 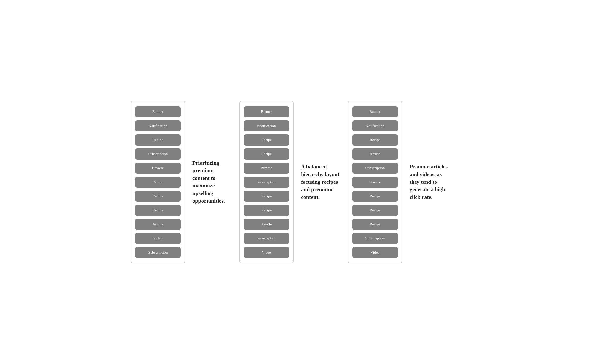 I want to click on pill-1-3: Recipe, so click(x=158, y=140).